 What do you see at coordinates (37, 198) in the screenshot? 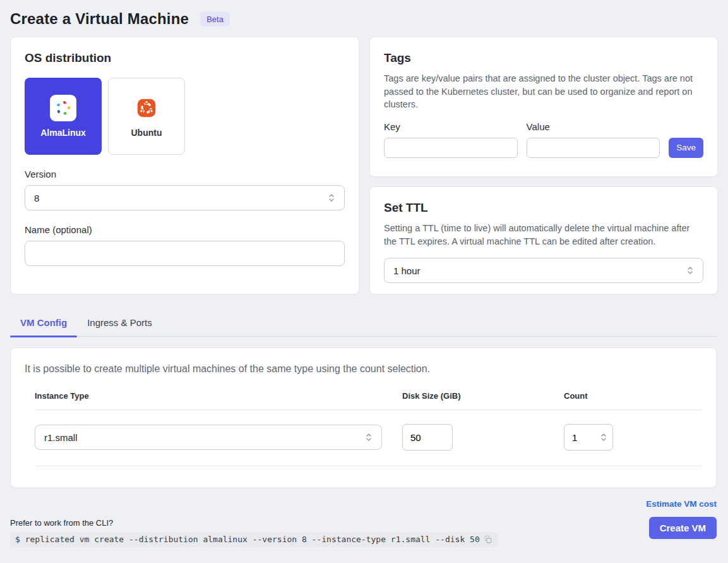
I see `version-select-value: 8` at bounding box center [37, 198].